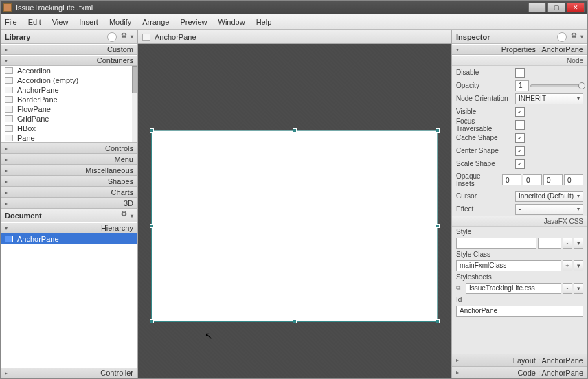  I want to click on menu-arrange: Arrange, so click(155, 22).